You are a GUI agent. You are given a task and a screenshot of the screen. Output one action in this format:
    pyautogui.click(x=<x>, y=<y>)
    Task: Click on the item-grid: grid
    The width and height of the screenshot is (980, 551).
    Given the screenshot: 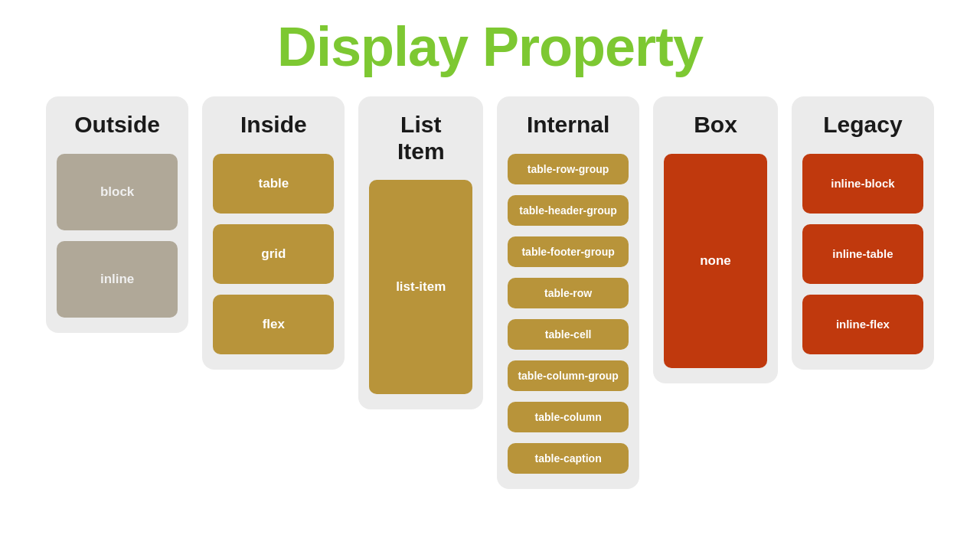 What is the action you would take?
    pyautogui.click(x=273, y=254)
    